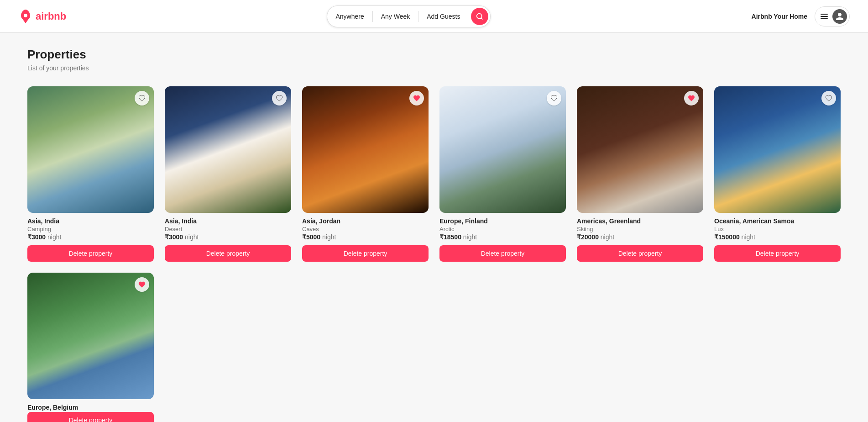 This screenshot has height=422, width=868. What do you see at coordinates (396, 16) in the screenshot?
I see `search-week: Any Week` at bounding box center [396, 16].